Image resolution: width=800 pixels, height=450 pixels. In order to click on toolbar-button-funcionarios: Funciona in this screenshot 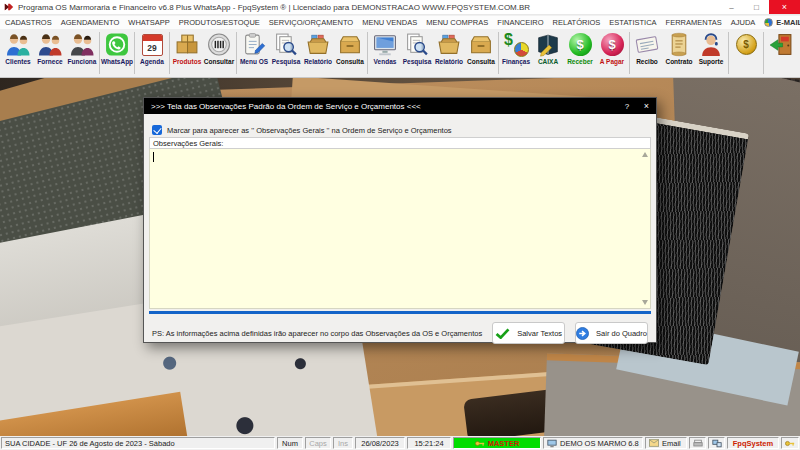, I will do `click(82, 53)`.